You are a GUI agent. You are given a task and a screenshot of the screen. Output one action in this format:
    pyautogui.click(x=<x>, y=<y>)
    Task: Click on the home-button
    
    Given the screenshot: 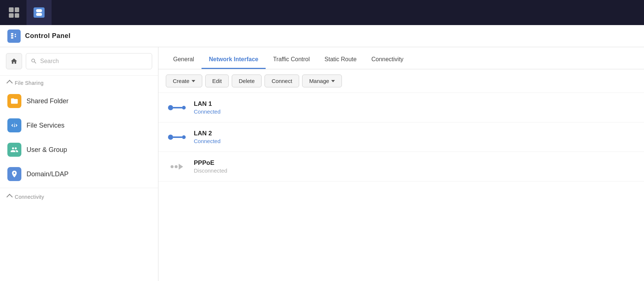 What is the action you would take?
    pyautogui.click(x=14, y=61)
    